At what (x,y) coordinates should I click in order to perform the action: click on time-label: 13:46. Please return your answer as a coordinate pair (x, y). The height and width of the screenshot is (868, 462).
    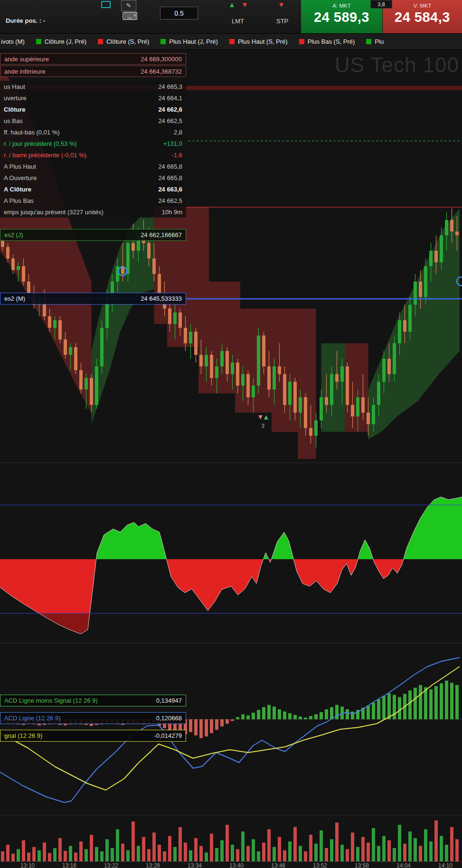
    Looking at the image, I should click on (278, 865).